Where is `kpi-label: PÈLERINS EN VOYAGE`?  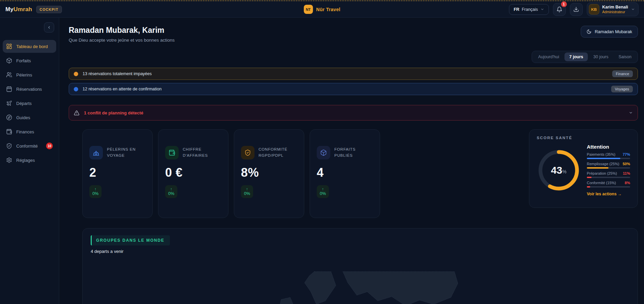 kpi-label: PÈLERINS EN VOYAGE is located at coordinates (126, 153).